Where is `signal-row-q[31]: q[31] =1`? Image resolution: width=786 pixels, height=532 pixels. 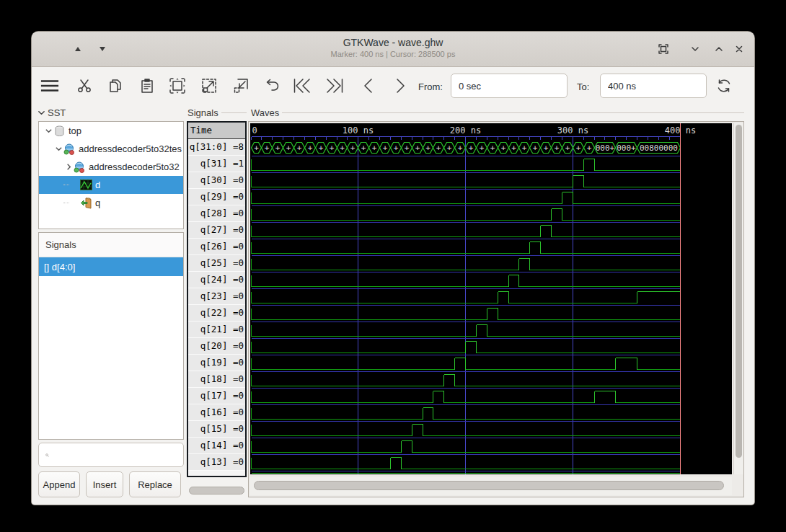 signal-row-q[31]: q[31] =1 is located at coordinates (216, 164).